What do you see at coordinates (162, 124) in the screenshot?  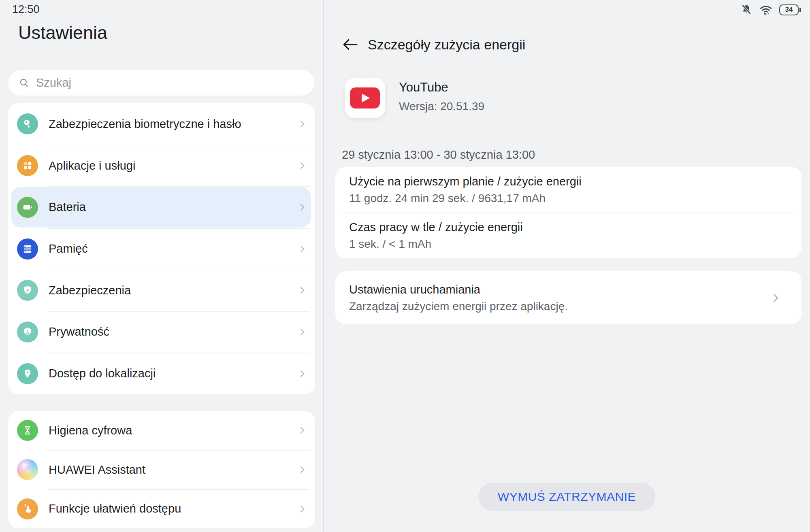 I see `sidebar-item-biometrics: Zabezpieczenia biometryczne i hasło` at bounding box center [162, 124].